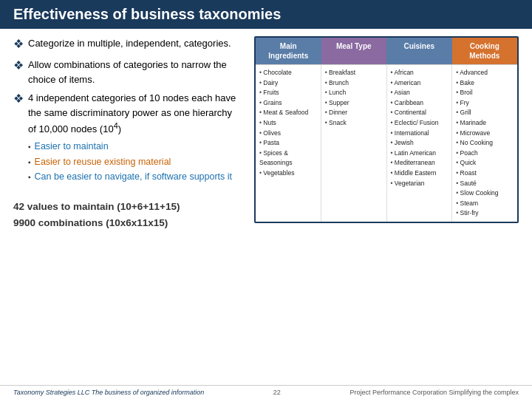 The height and width of the screenshot is (399, 532). What do you see at coordinates (134, 177) in the screenshot?
I see `sub-bullet-text-3: Can be easier to navigate, if software s…` at bounding box center [134, 177].